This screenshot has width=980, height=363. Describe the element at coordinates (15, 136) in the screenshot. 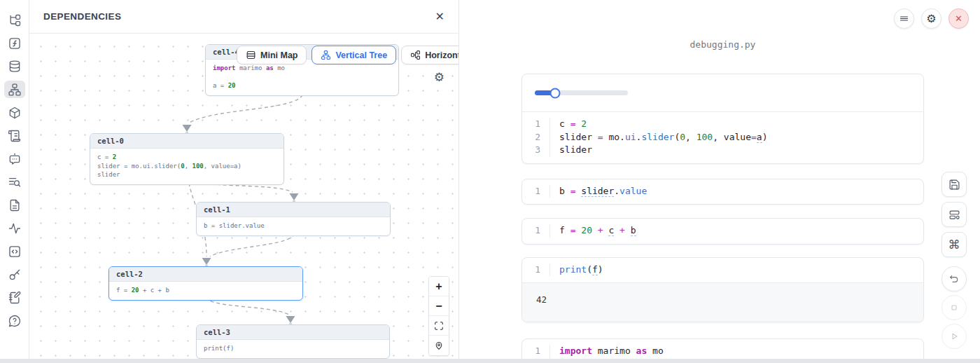

I see `logs-icon` at that location.